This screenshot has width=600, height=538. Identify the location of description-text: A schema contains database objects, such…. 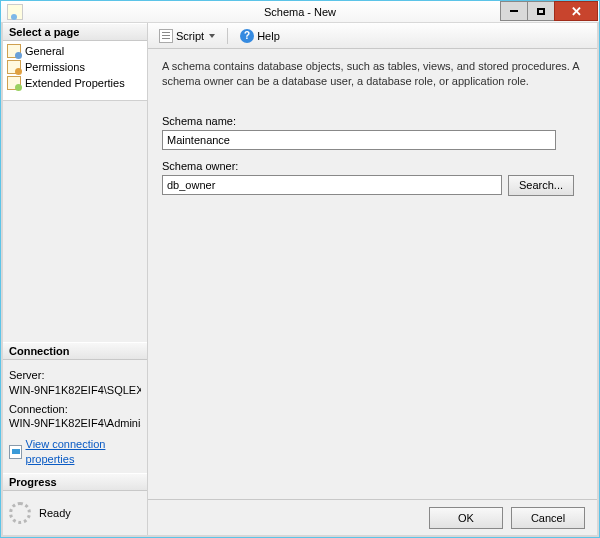
(372, 74).